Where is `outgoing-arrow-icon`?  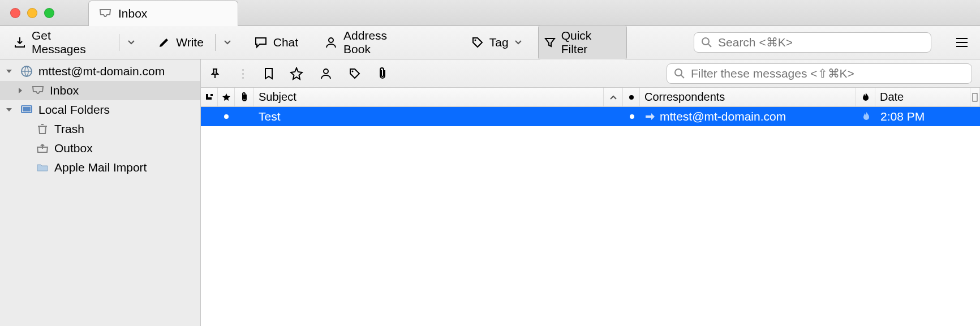
outgoing-arrow-icon is located at coordinates (650, 117).